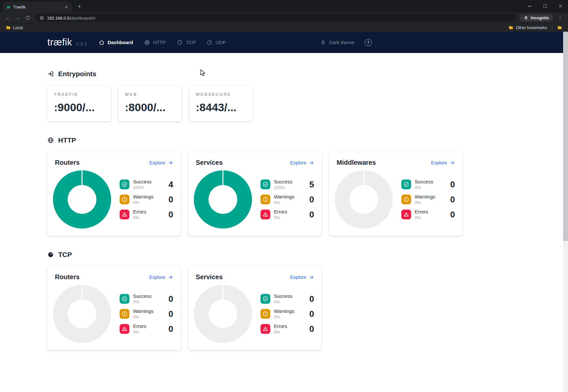 This screenshot has height=392, width=568. I want to click on address-bar: 192.168.0.5/dashboard/#/, so click(276, 18).